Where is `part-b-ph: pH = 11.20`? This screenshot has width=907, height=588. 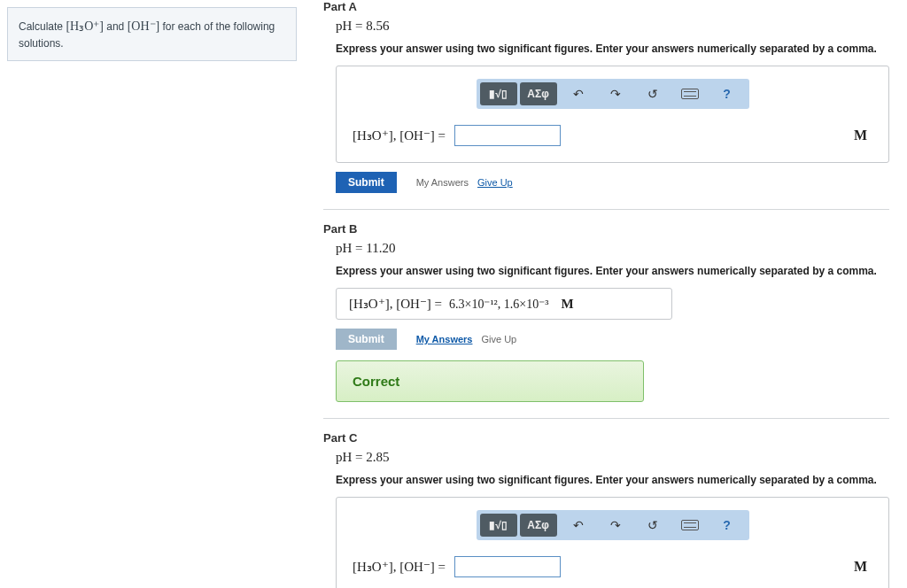 part-b-ph: pH = 11.20 is located at coordinates (613, 248).